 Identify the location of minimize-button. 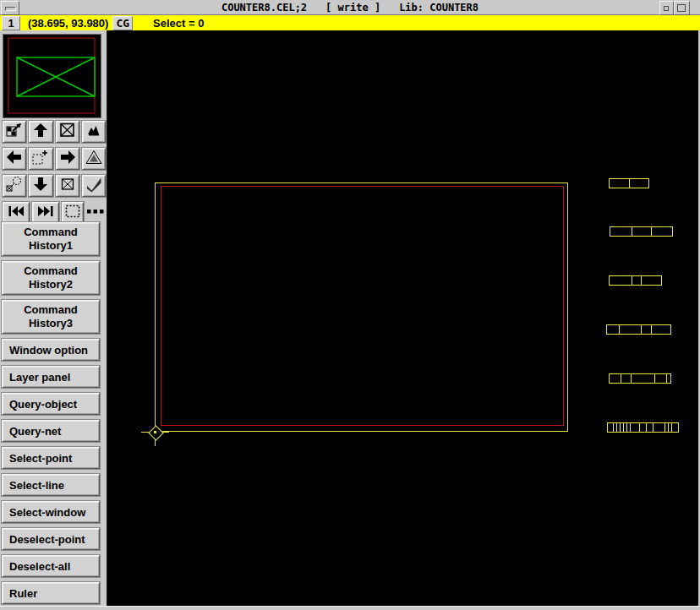
(666, 8).